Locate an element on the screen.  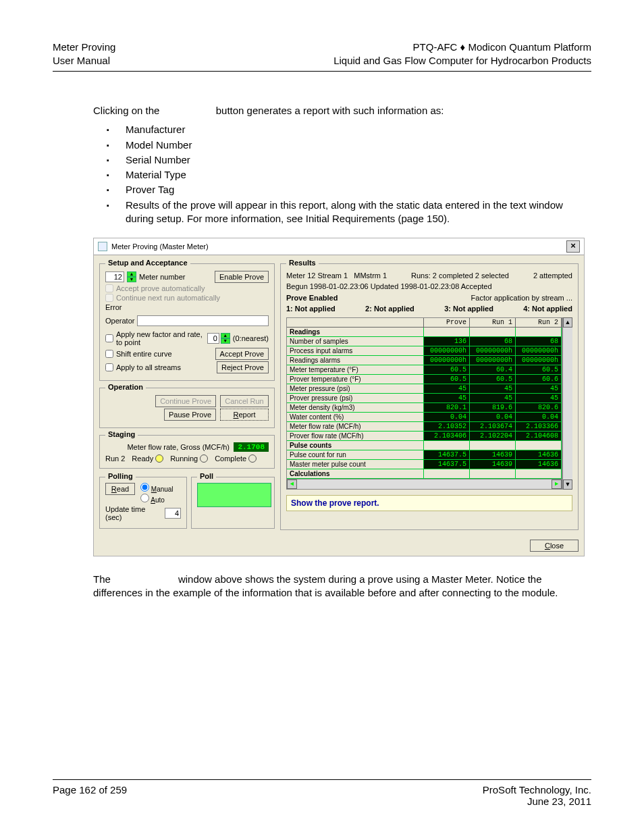
grid-cell: 2.103674 is located at coordinates (493, 427).